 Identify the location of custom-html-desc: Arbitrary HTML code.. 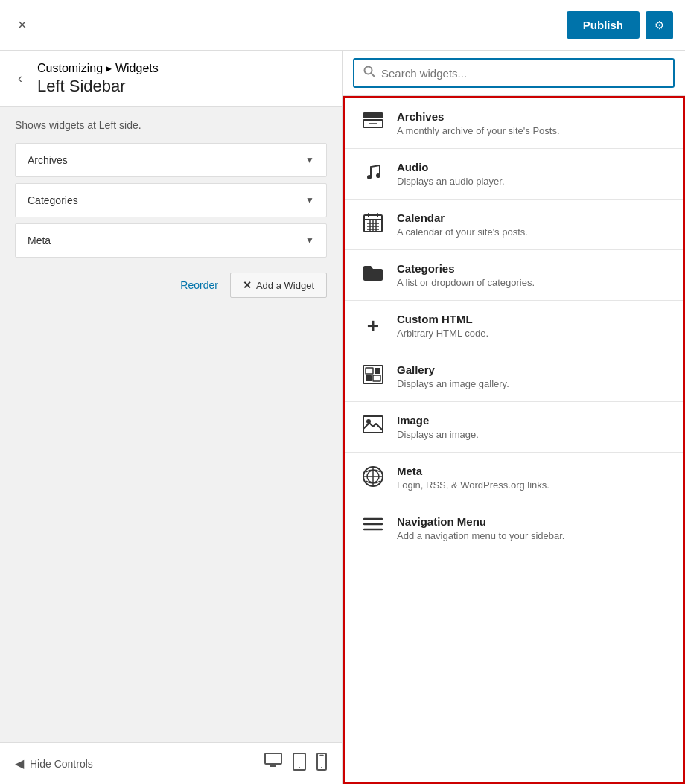
(533, 334).